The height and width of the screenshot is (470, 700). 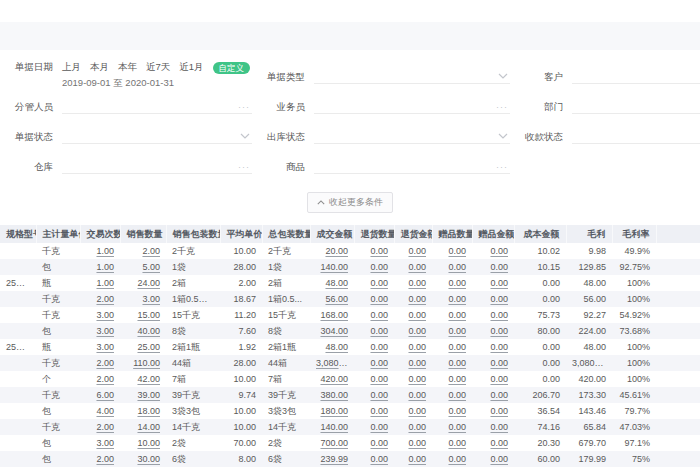 What do you see at coordinates (143, 459) in the screenshot?
I see `cell: 30.00` at bounding box center [143, 459].